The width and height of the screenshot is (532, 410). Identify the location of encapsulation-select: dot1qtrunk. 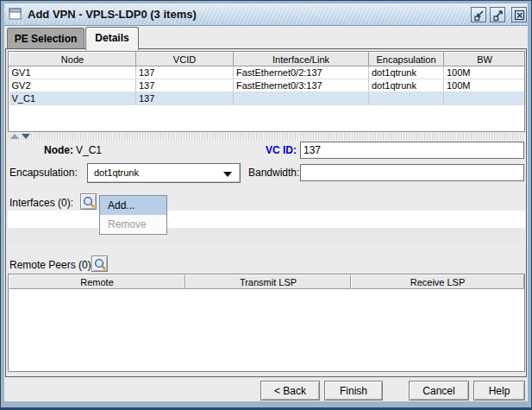
(164, 173).